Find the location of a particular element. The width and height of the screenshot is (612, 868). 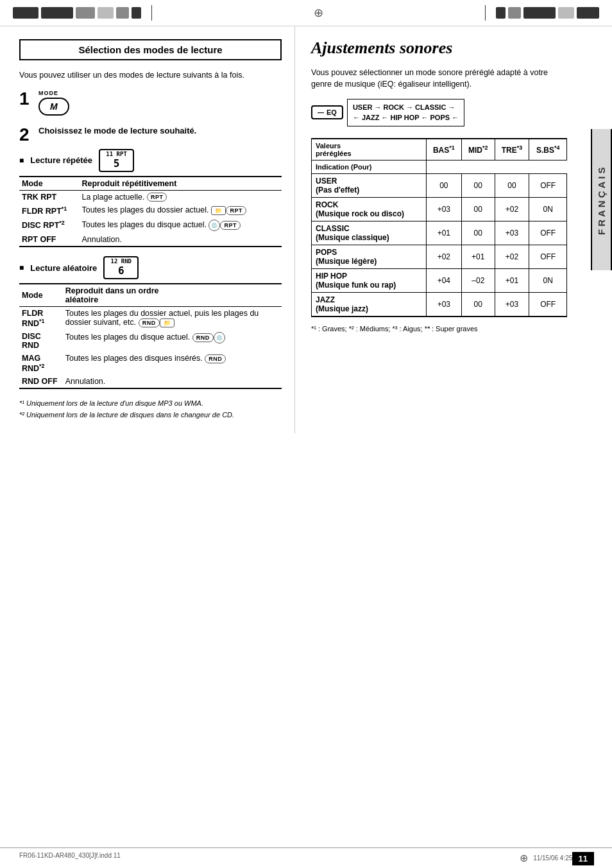

jazz-bas: +03 is located at coordinates (444, 304).